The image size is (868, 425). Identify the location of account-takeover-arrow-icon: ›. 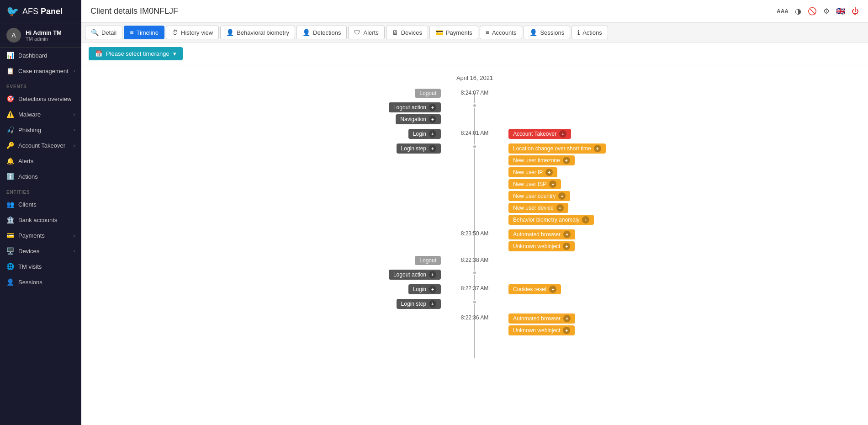
(74, 145).